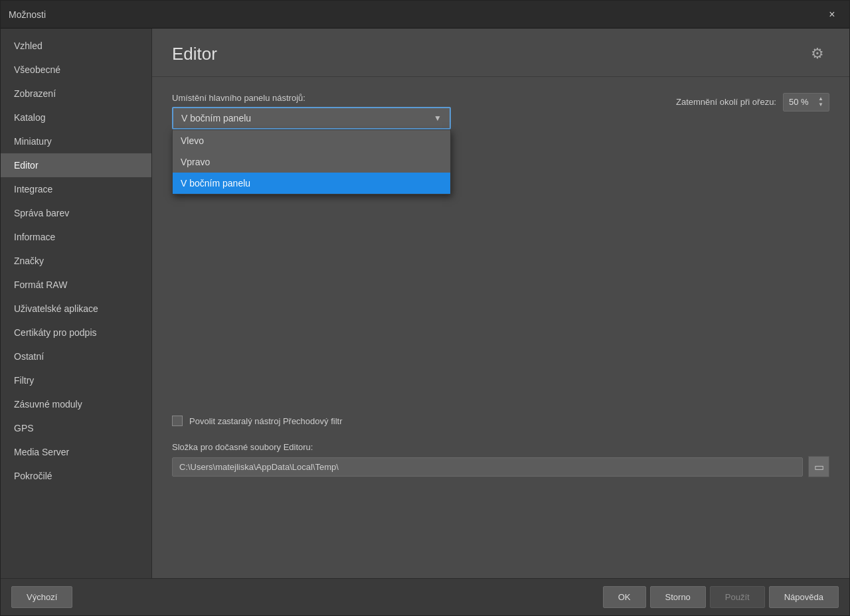 The width and height of the screenshot is (850, 616). What do you see at coordinates (76, 165) in the screenshot?
I see `sidebar-item-editor: Editor` at bounding box center [76, 165].